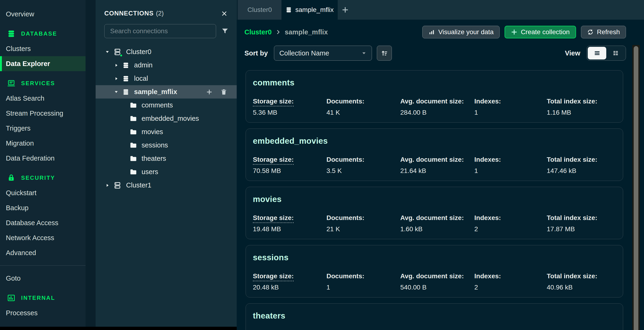  Describe the element at coordinates (43, 49) in the screenshot. I see `sidebar-item-clusters: Clusters` at that location.